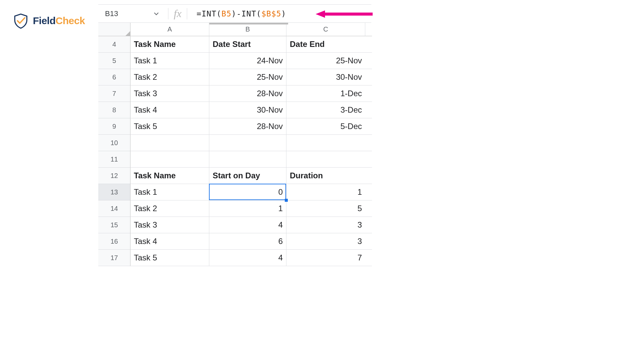 The image size is (644, 362). Describe the element at coordinates (326, 143) in the screenshot. I see `cell-c10` at that location.